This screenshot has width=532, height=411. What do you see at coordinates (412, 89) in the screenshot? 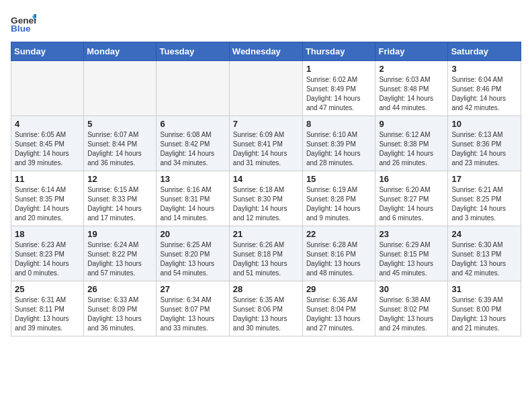
I see `calendar-cell: 2Sunrise: 6:03 AM Sunset: 8:48 PM Daylig…` at bounding box center [412, 89].